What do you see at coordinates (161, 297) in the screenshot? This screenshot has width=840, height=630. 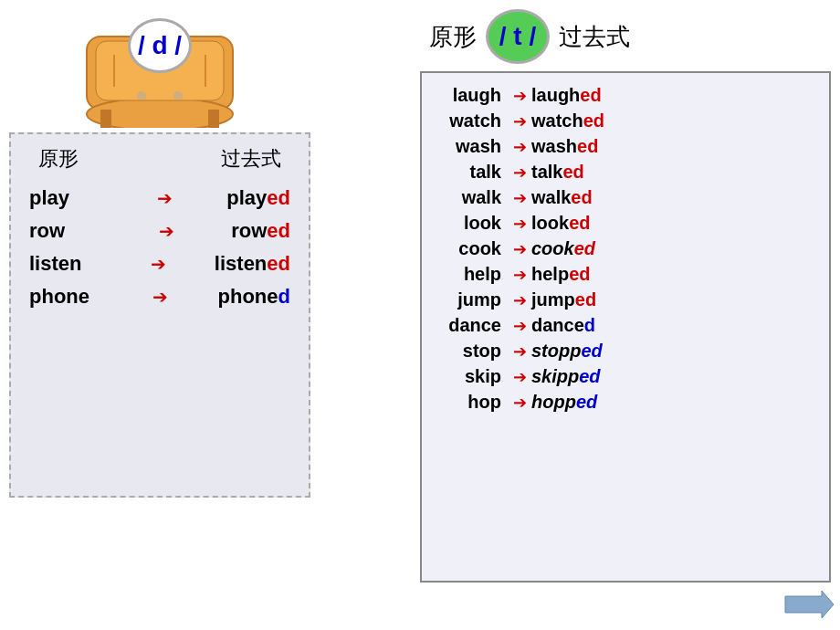 I see `arrow-phone: ➔` at bounding box center [161, 297].